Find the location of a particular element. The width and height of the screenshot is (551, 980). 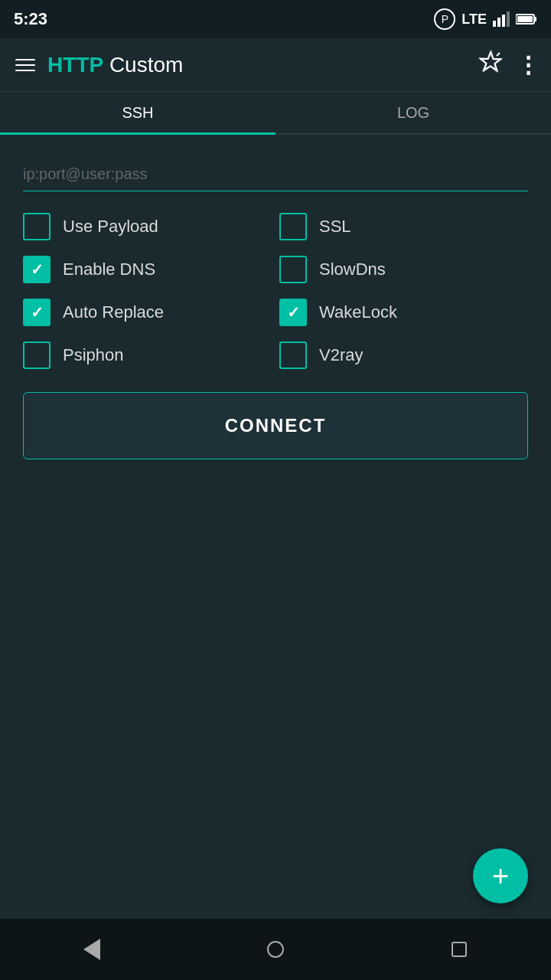

status-bar: 5:23 P LTE is located at coordinates (276, 19).